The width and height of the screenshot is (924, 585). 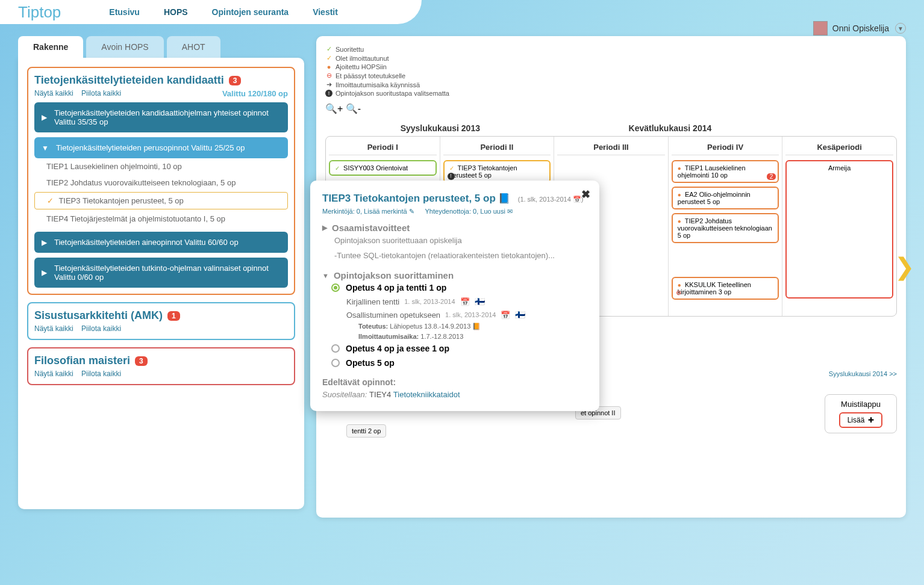 I want to click on selected-count: Valittu 120/180 op, so click(x=255, y=94).